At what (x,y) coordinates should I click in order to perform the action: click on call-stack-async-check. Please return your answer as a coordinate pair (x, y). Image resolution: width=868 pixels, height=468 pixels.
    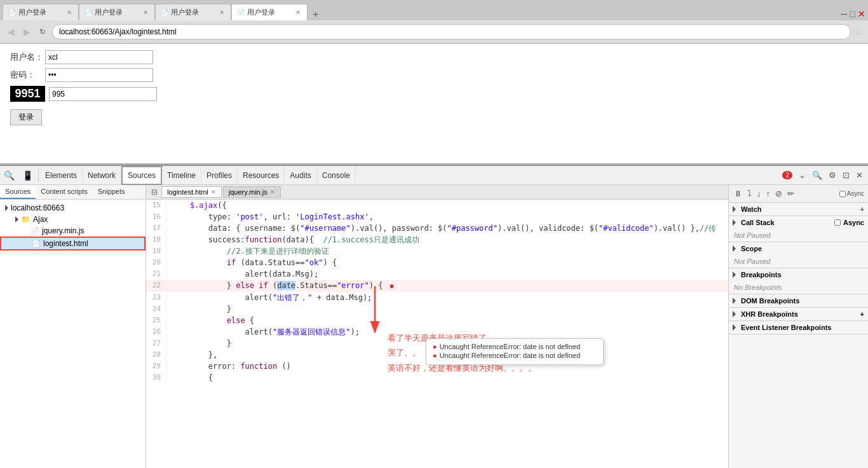
    Looking at the image, I should click on (837, 223).